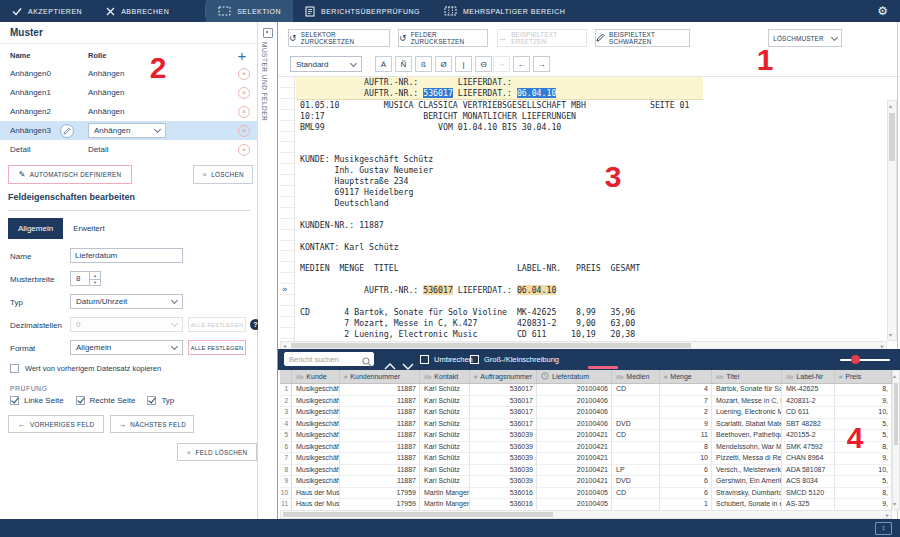 This screenshot has height=537, width=900. What do you see at coordinates (329, 359) in the screenshot?
I see `search-input` at bounding box center [329, 359].